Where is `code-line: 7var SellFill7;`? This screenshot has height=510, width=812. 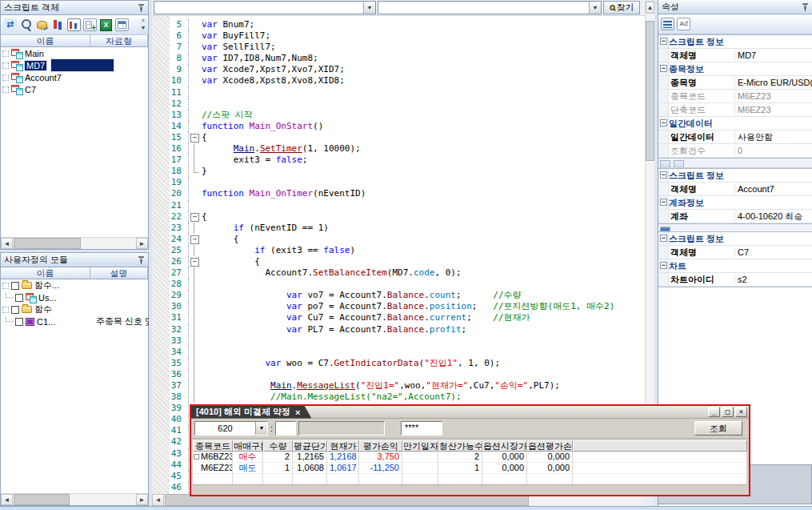 code-line: 7var SellFill7; is located at coordinates (398, 47).